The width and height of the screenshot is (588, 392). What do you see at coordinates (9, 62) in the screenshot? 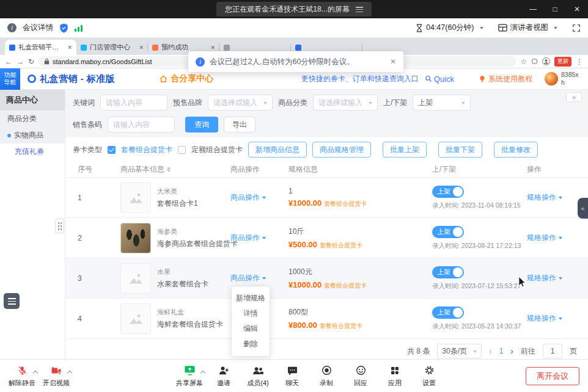
I see `back-icon: ←` at bounding box center [9, 62].